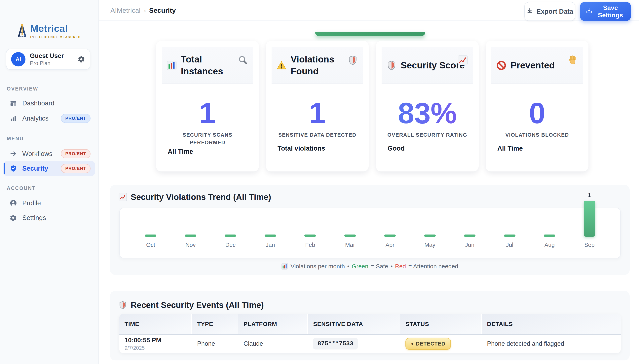 The width and height of the screenshot is (639, 364). Describe the element at coordinates (510, 222) in the screenshot. I see `chart-bar-jul` at that location.